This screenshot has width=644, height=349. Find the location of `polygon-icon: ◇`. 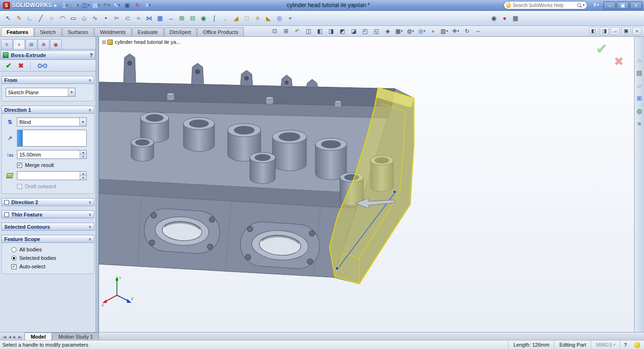

polygon-icon: ◇ is located at coordinates (84, 18).